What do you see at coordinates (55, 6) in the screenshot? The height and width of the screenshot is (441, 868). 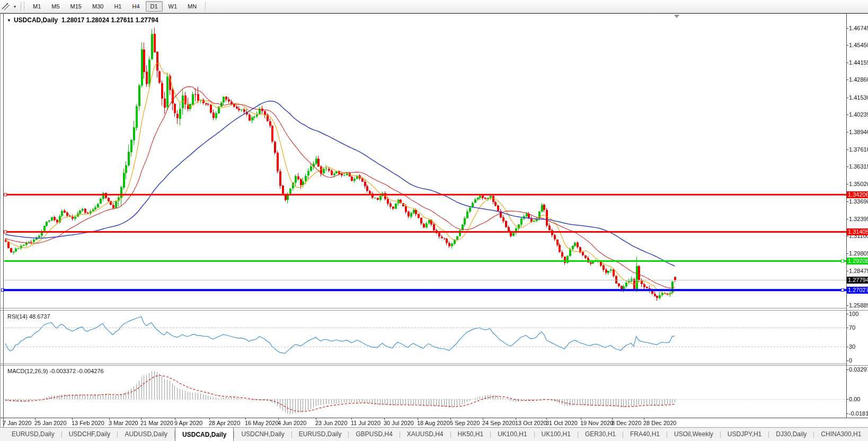 I see `timeframe-button-m5: M5` at bounding box center [55, 6].